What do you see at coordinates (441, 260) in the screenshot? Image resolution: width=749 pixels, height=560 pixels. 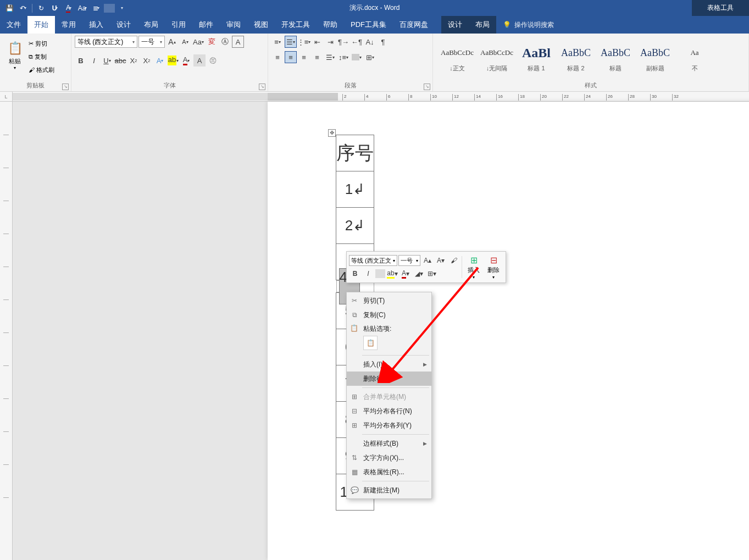 I see `mini-shrink-icon: A▾` at bounding box center [441, 260].